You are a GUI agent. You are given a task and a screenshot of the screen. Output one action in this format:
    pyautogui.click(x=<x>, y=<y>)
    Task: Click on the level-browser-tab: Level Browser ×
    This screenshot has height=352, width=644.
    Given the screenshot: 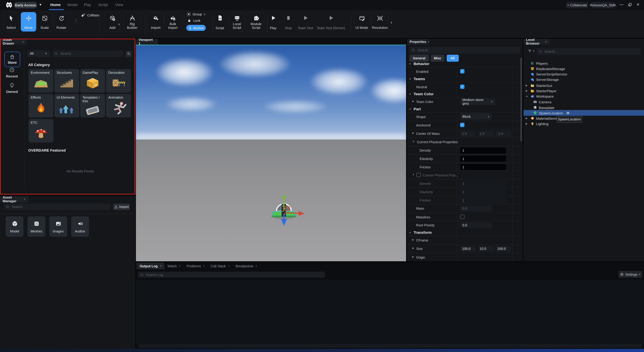 What is the action you would take?
    pyautogui.click(x=536, y=42)
    